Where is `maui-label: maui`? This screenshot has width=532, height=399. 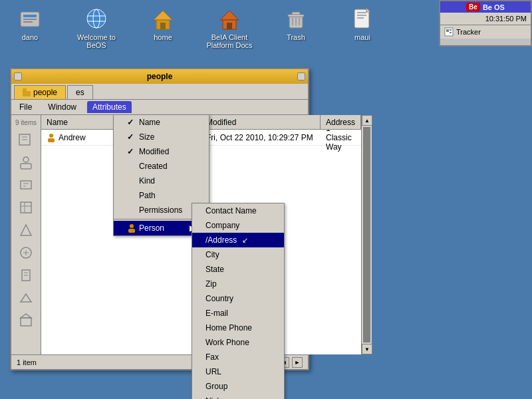
maui-label: maui is located at coordinates (362, 37).